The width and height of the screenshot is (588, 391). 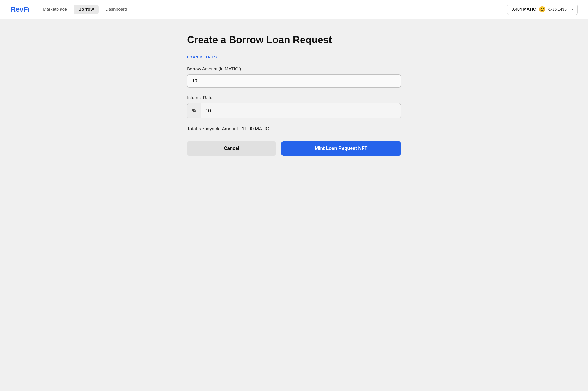 I want to click on borrow-amount-label: Borrow Amount (in MATIC ), so click(x=294, y=69).